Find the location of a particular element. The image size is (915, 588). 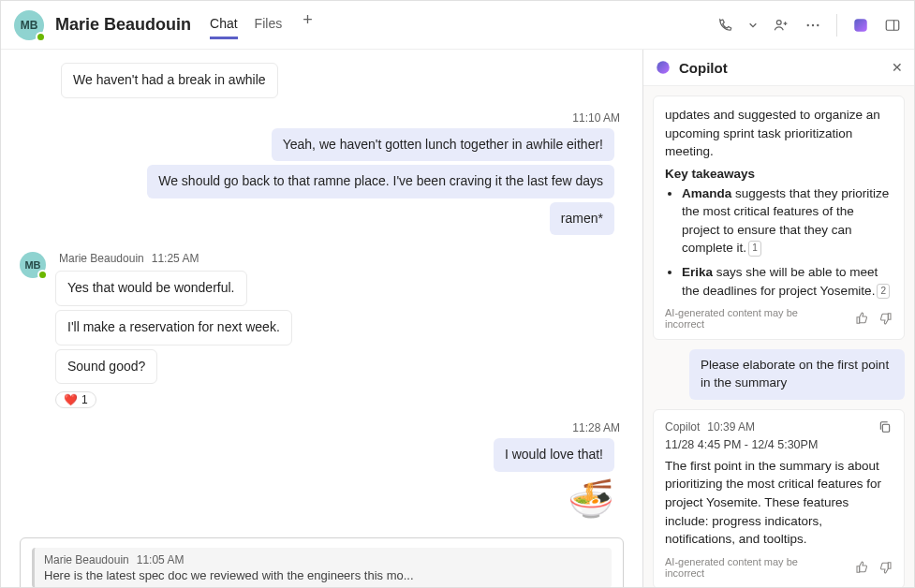

citation-badge: 1 is located at coordinates (755, 249).